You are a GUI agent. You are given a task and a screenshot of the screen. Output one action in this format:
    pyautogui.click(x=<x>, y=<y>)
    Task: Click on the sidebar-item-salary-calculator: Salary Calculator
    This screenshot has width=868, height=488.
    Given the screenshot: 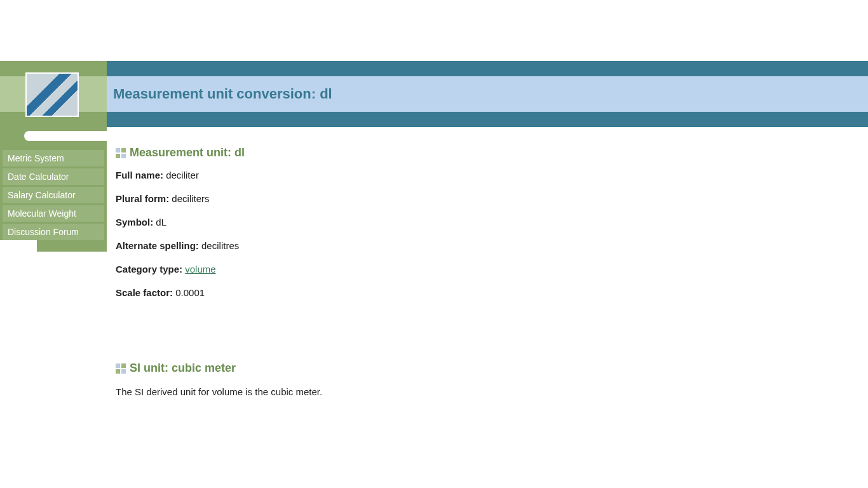 What is the action you would take?
    pyautogui.click(x=53, y=195)
    